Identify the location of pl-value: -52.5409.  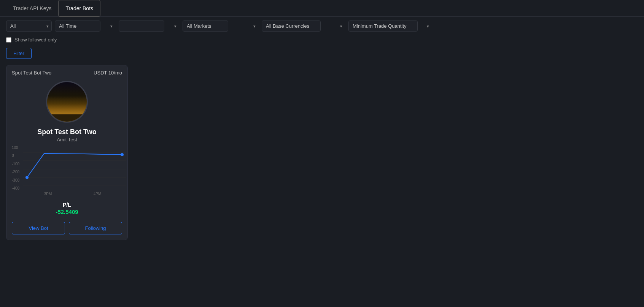
(67, 212).